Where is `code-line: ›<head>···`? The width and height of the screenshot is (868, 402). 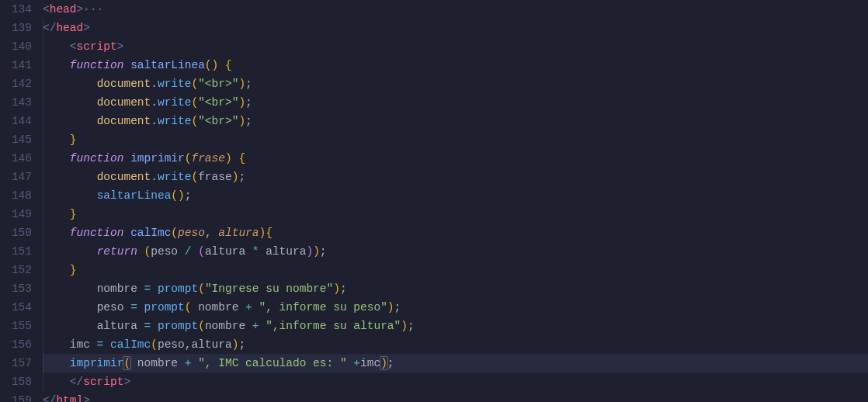 code-line: ›<head>··· is located at coordinates (455, 9).